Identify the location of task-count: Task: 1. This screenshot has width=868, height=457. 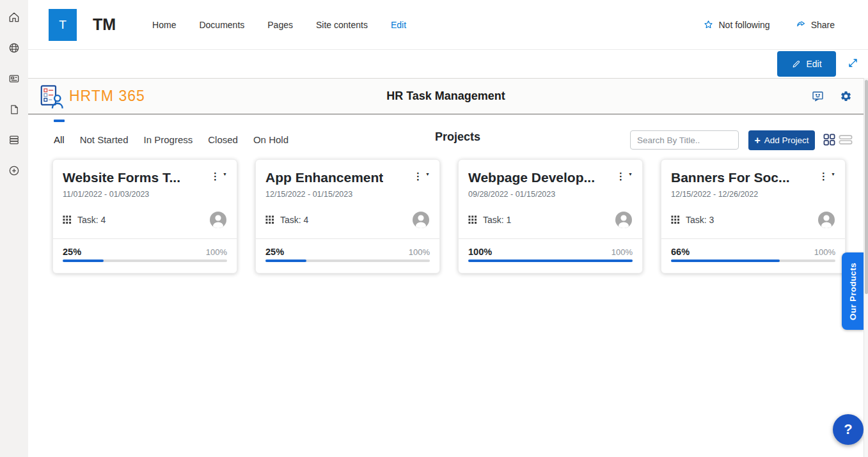
(497, 220).